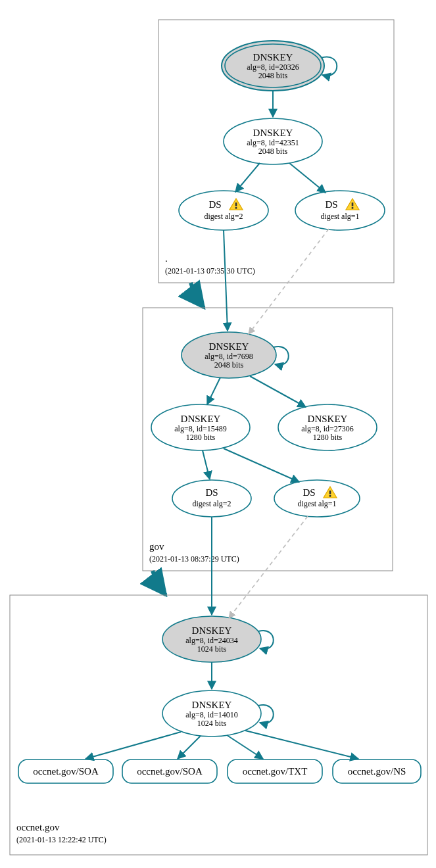 The image size is (436, 868). Describe the element at coordinates (229, 356) in the screenshot. I see `svg-text: alg=8, id=7698` at that location.